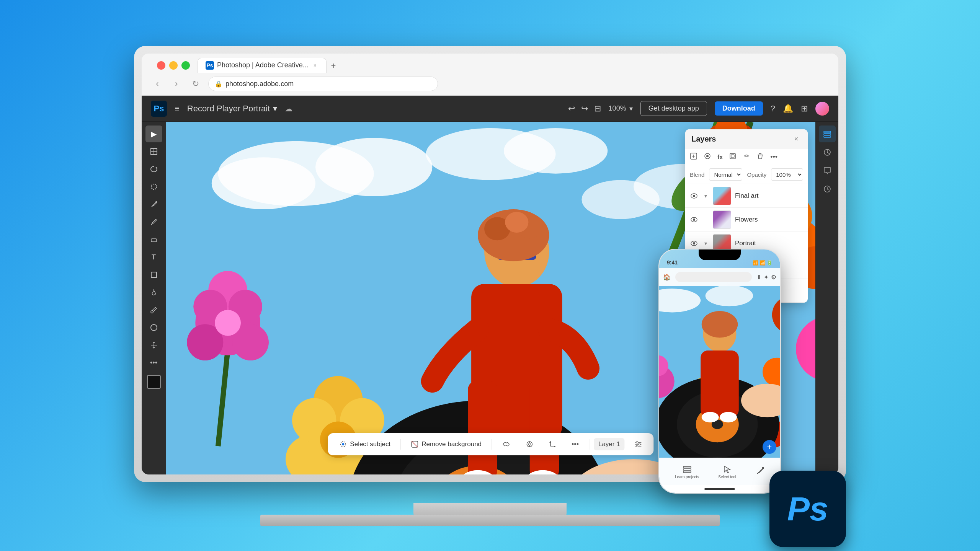 Image resolution: width=980 pixels, height=551 pixels. Describe the element at coordinates (154, 187) in the screenshot. I see `marquee-tool` at that location.